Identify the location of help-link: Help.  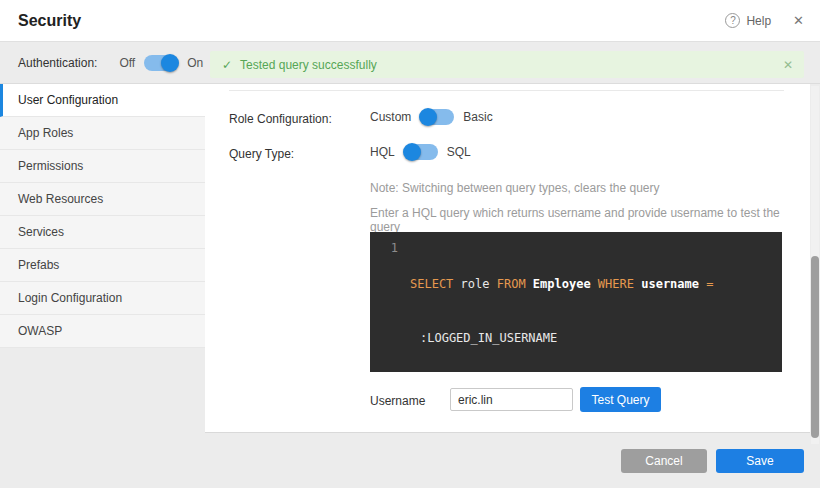
(758, 21).